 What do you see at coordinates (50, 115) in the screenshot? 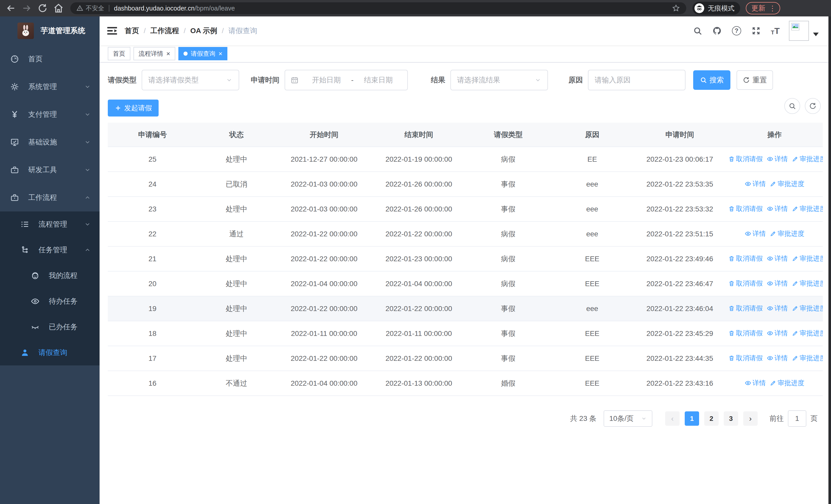
I see `sidebar-item-payment-mgmt: 支付管理` at bounding box center [50, 115].